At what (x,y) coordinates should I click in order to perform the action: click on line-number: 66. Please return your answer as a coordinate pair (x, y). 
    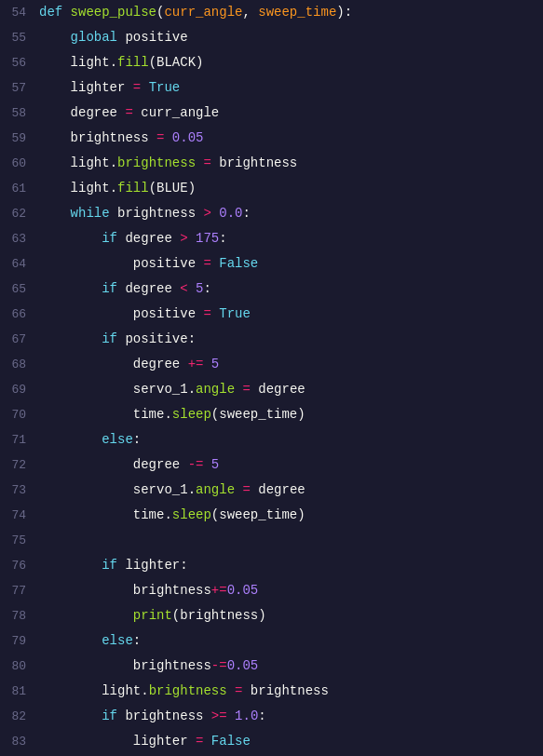
    Looking at the image, I should click on (18, 315).